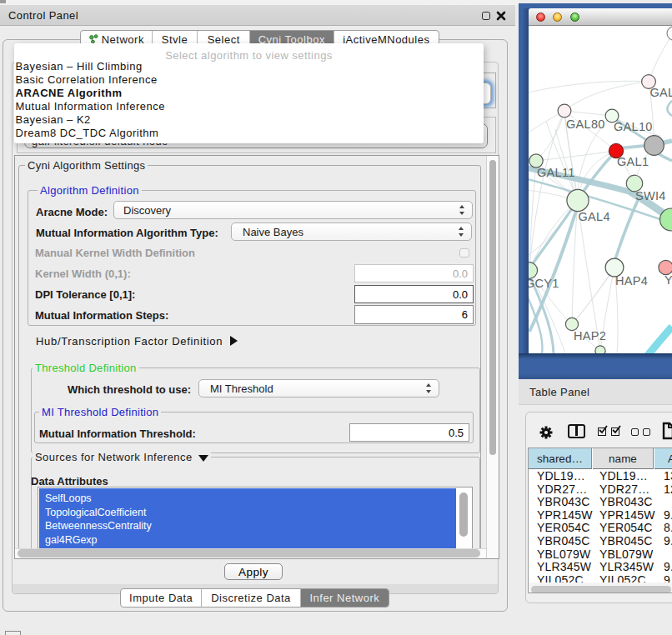 The image size is (672, 635). Describe the element at coordinates (634, 127) in the screenshot. I see `svg-text: GAL10` at that location.